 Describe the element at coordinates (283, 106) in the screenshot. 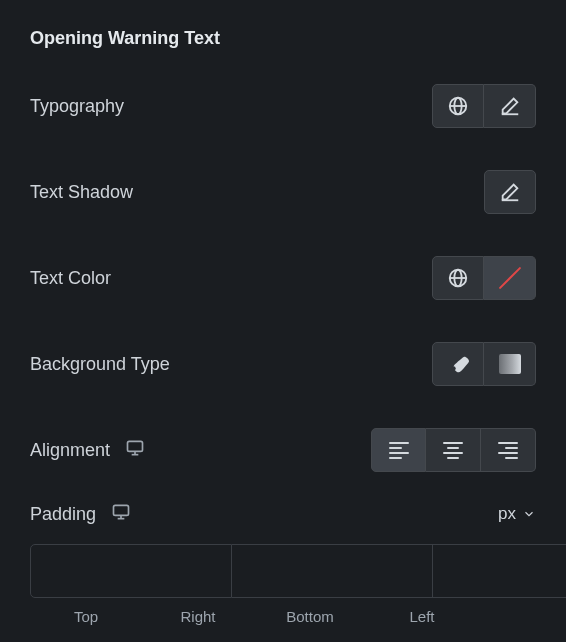

I see `typography-row: Typography` at that location.